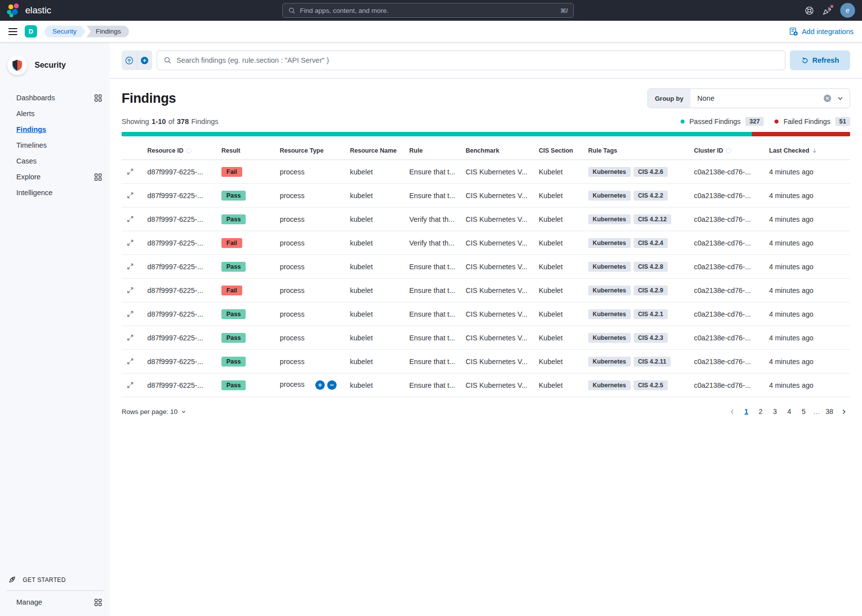 The height and width of the screenshot is (616, 862). I want to click on page-button-38: 38, so click(829, 411).